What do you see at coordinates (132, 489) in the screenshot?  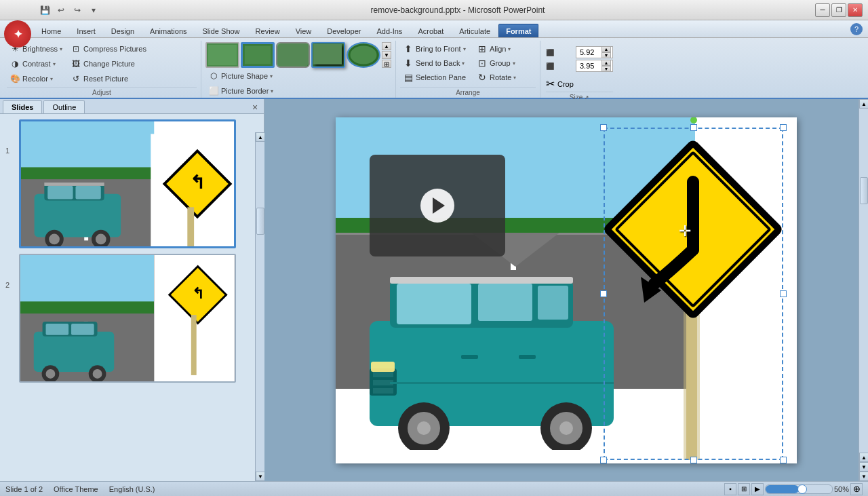 I see `language-info: English (U.S.)` at bounding box center [132, 489].